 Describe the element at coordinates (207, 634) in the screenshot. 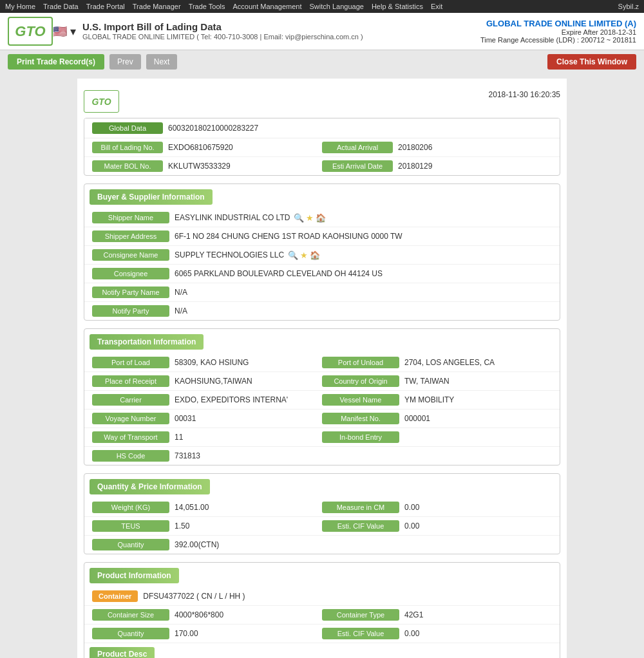

I see `product-quantity-pair: Quantity 170.00` at that location.